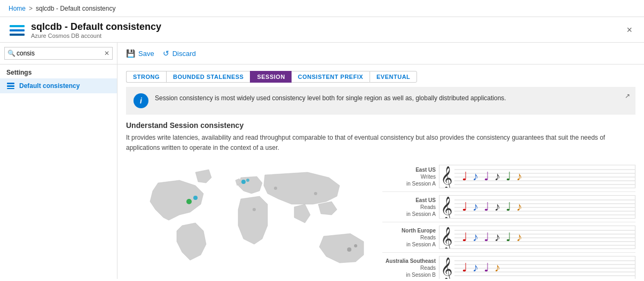 The height and width of the screenshot is (281, 644). What do you see at coordinates (546, 268) in the screenshot?
I see `music-notes: ♩♪♩♪` at bounding box center [546, 268].